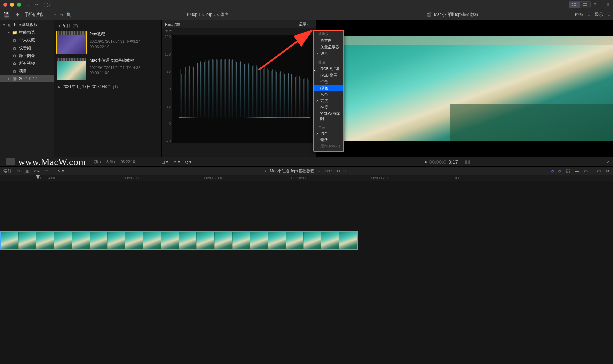 Image resolution: width=613 pixels, height=364 pixels. What do you see at coordinates (18, 15) in the screenshot?
I see `effects-icon: ✦` at bounding box center [18, 15].